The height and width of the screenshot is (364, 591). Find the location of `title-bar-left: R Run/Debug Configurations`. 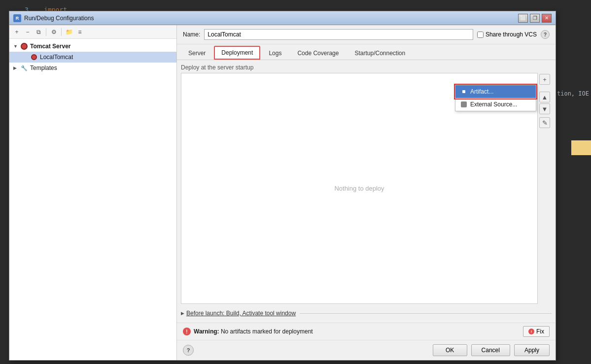

title-bar-left: R Run/Debug Configurations is located at coordinates (53, 18).